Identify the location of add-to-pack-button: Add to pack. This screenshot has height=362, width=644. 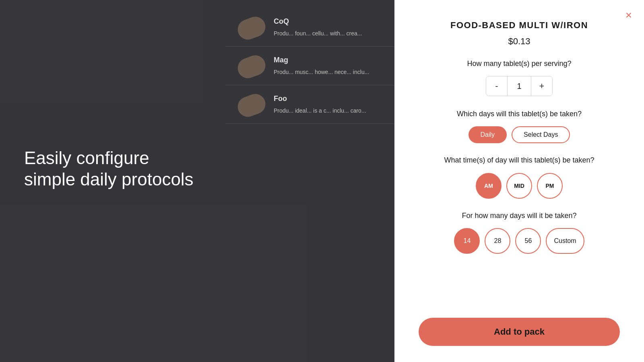
(519, 332).